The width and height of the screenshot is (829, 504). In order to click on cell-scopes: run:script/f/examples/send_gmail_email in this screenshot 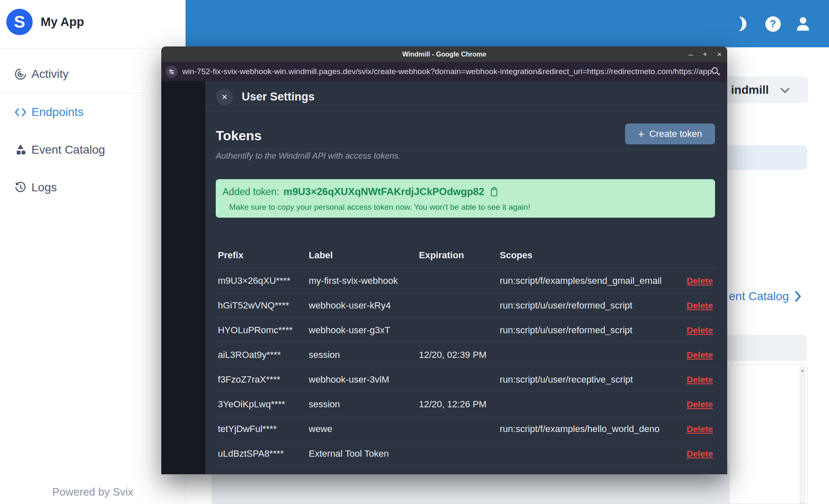, I will do `click(581, 280)`.